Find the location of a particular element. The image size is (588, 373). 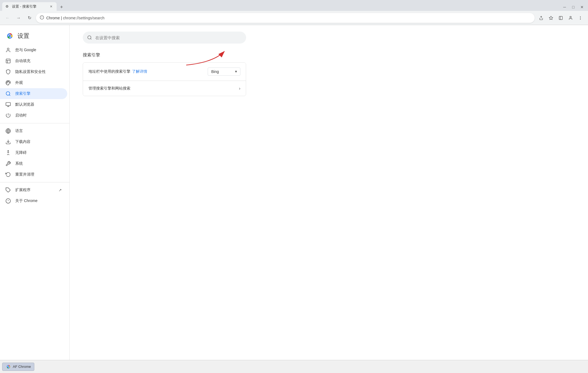

reset-icon is located at coordinates (8, 175).